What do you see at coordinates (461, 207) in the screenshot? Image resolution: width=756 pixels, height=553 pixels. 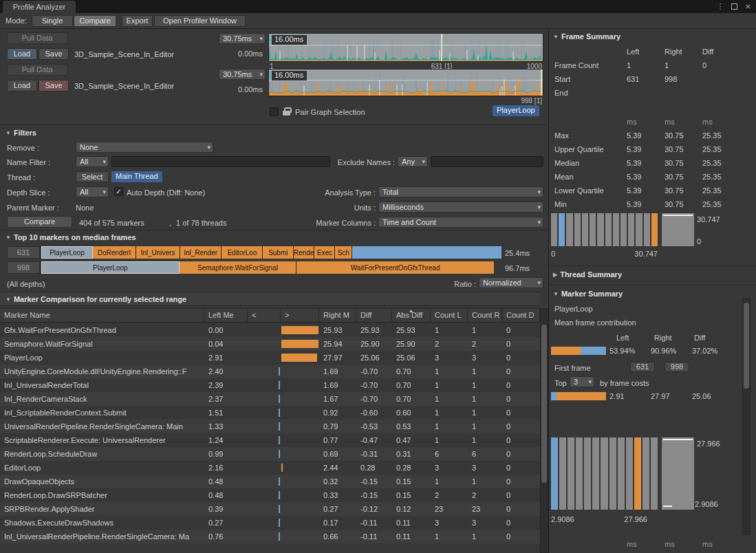 I see `units-dropdown: Milliseconds▾` at bounding box center [461, 207].